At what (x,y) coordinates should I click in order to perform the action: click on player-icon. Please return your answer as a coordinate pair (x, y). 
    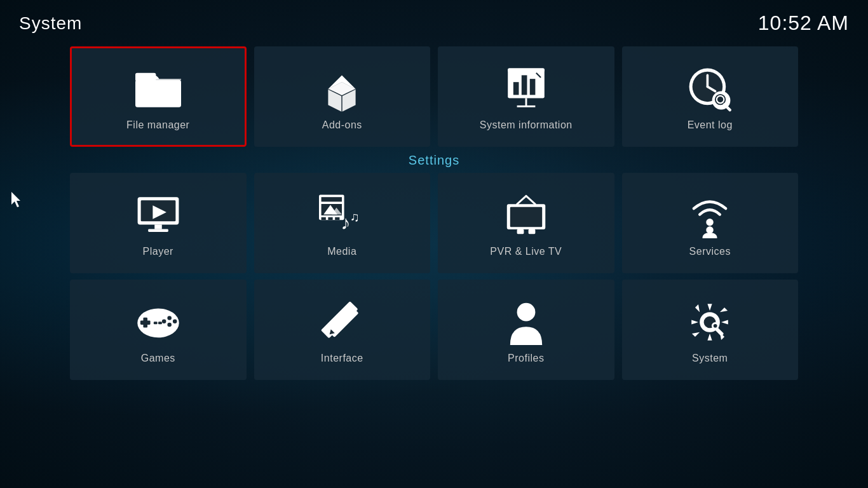
    Looking at the image, I should click on (158, 215).